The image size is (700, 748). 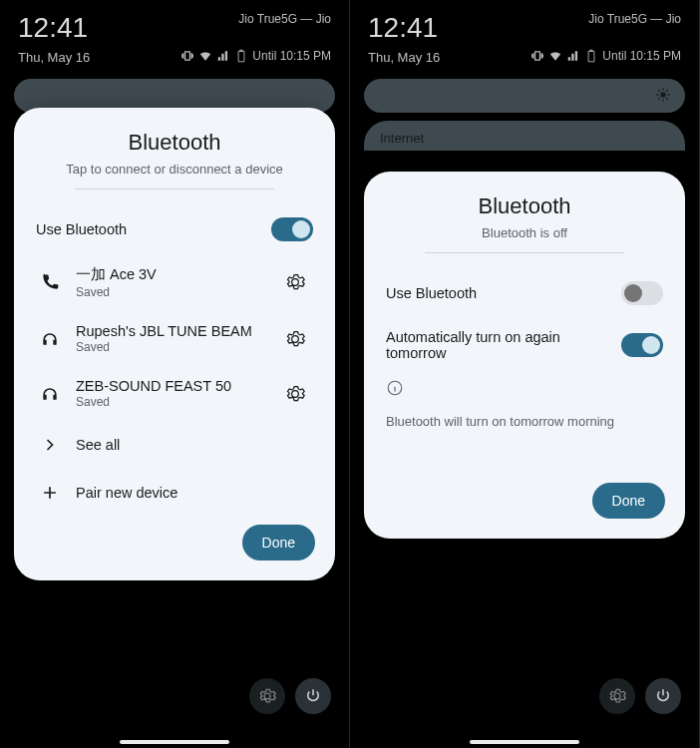 What do you see at coordinates (642, 345) in the screenshot?
I see `auto-turn-on-toggle` at bounding box center [642, 345].